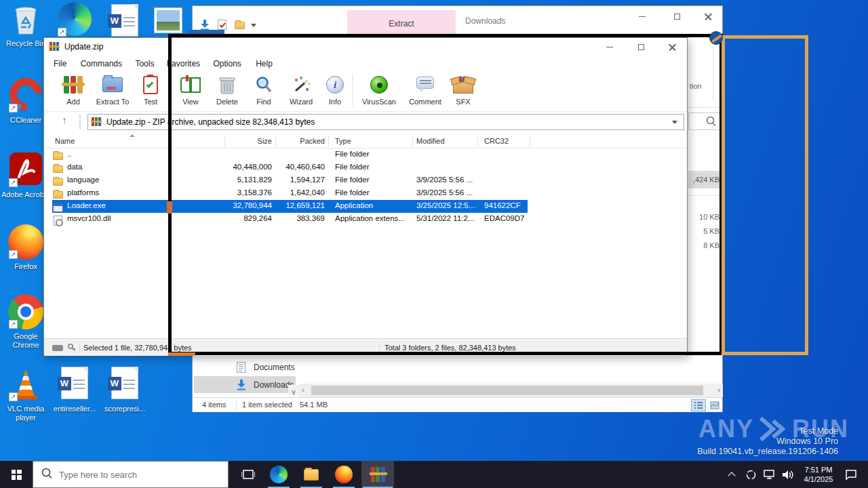  I want to click on scroll-left-icon: ‹, so click(303, 390).